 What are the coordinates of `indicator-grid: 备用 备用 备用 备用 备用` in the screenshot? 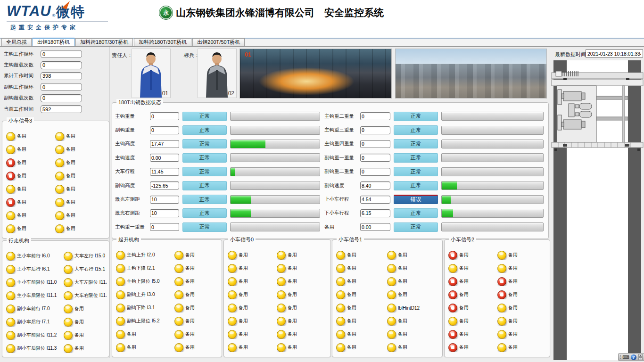 It's located at (388, 297).